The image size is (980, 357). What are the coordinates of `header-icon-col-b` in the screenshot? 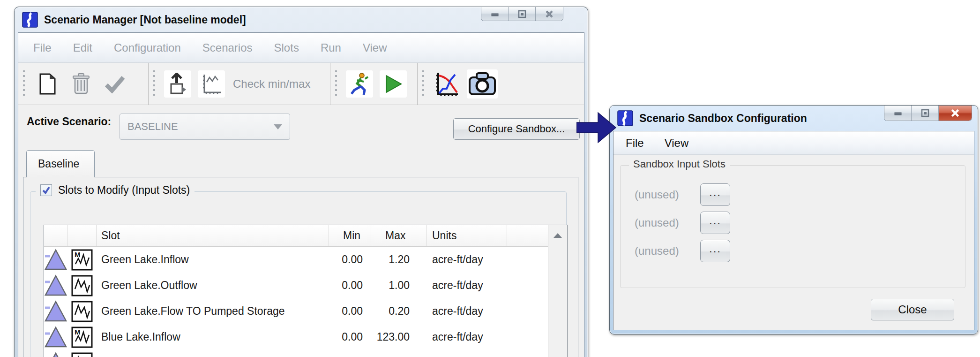 It's located at (82, 235).